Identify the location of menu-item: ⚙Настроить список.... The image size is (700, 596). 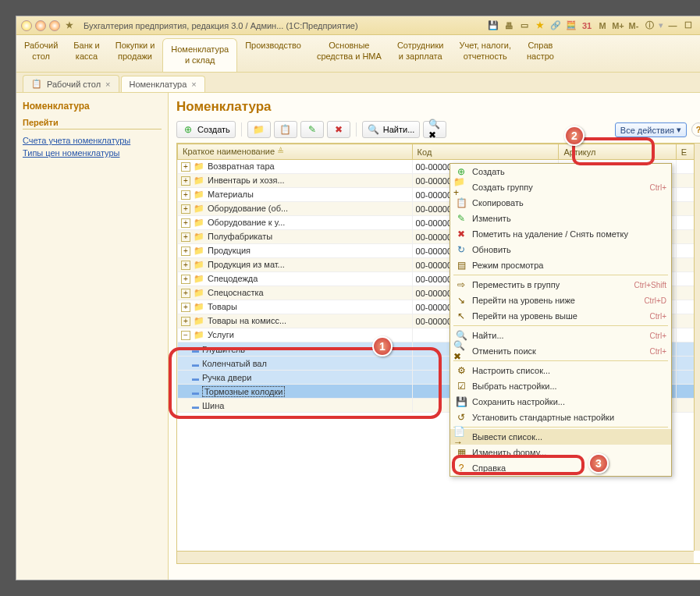
(560, 371).